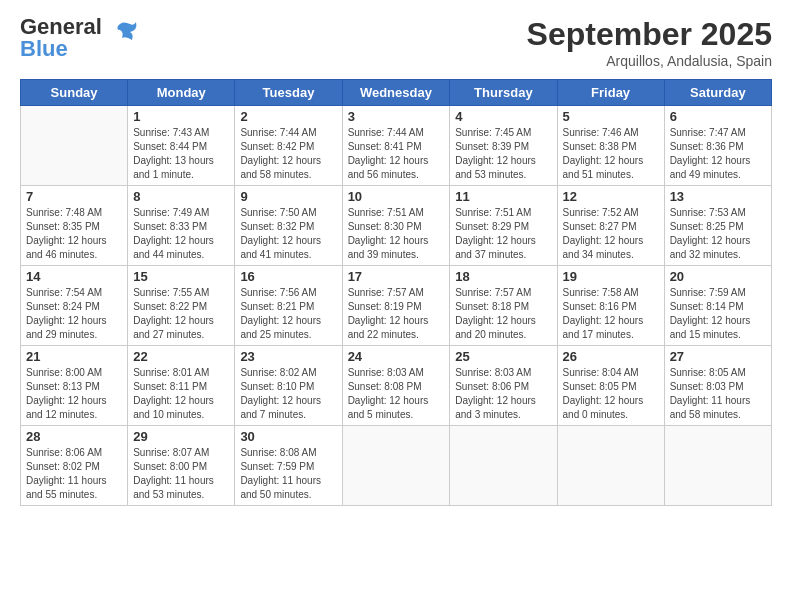 This screenshot has width=792, height=612. I want to click on day-info: Sunrise: 7:49 AM Sunset: 8:33 PM Dayligh…, so click(181, 234).